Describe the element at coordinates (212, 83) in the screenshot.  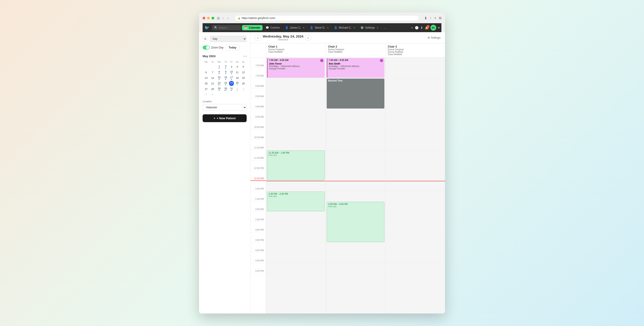
I see `mini-cal-day: 21` at that location.